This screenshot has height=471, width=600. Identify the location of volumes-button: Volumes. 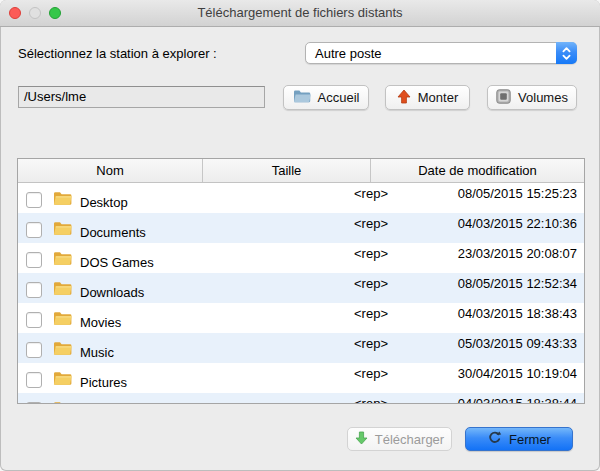
(532, 98).